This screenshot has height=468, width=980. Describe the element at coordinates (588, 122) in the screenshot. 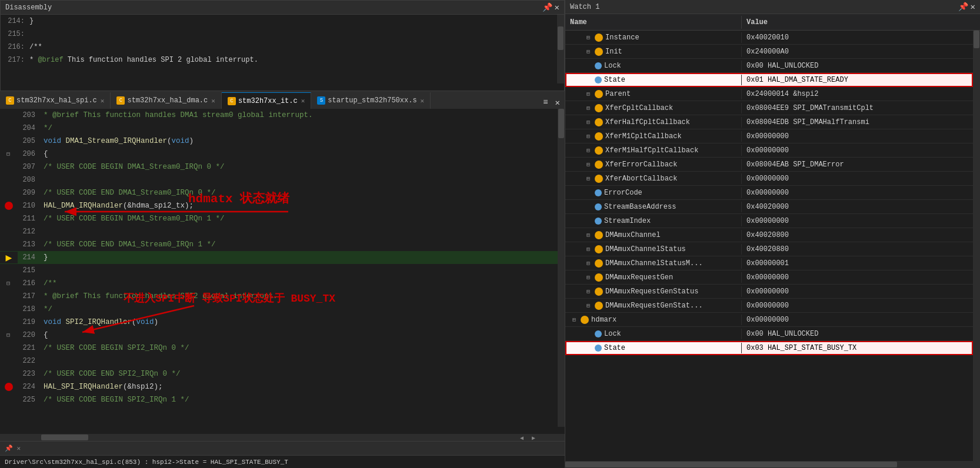

I see `expand-icon-6: ⊞` at that location.